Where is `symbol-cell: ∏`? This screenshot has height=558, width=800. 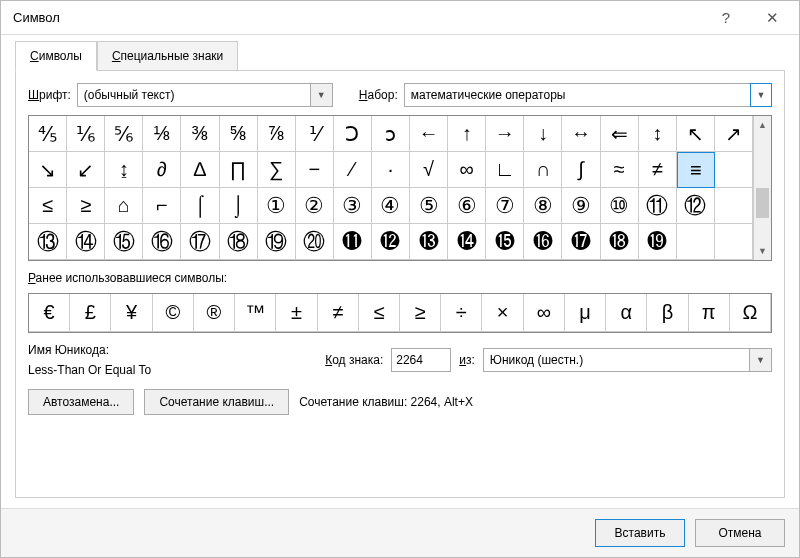 symbol-cell: ∏ is located at coordinates (239, 170).